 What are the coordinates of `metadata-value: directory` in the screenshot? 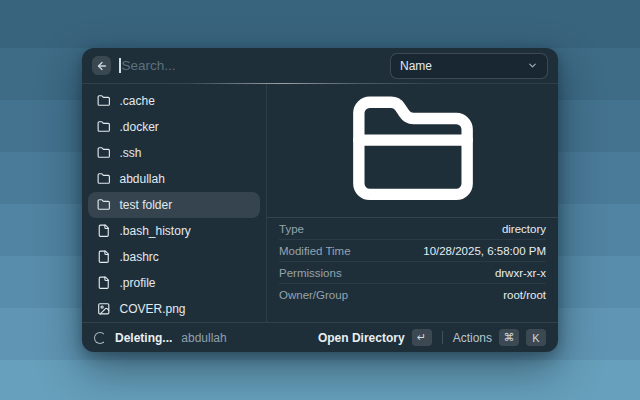 It's located at (524, 229).